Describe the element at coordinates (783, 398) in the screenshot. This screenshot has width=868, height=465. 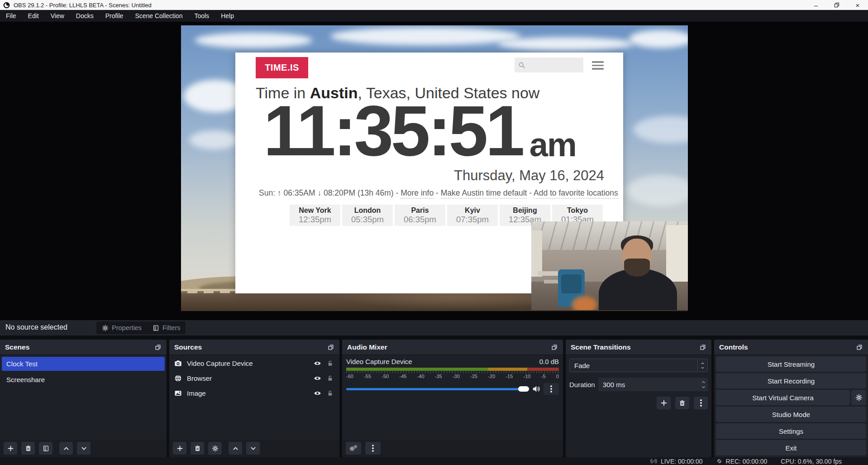
I see `start-virtual-camera-button: Start Virtual Camera` at that location.